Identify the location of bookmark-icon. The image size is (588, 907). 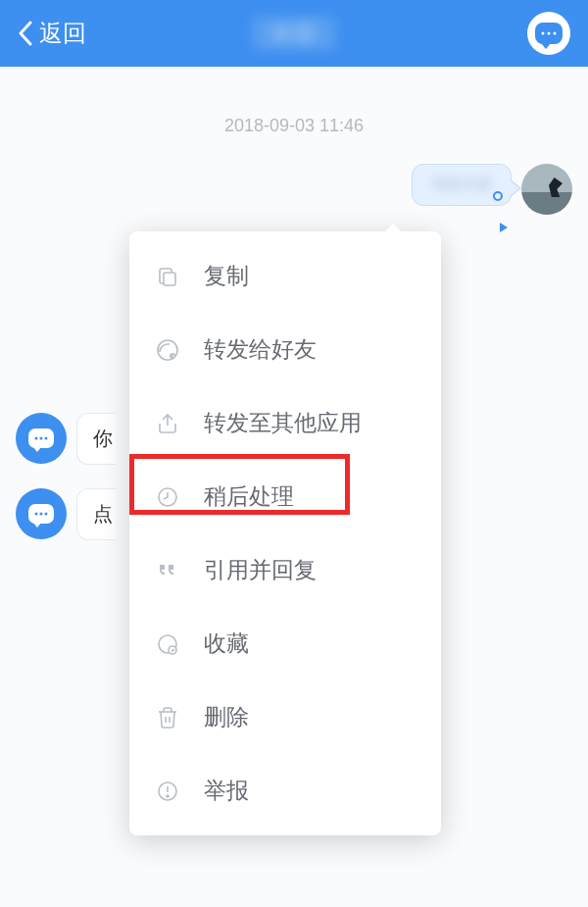
(168, 644).